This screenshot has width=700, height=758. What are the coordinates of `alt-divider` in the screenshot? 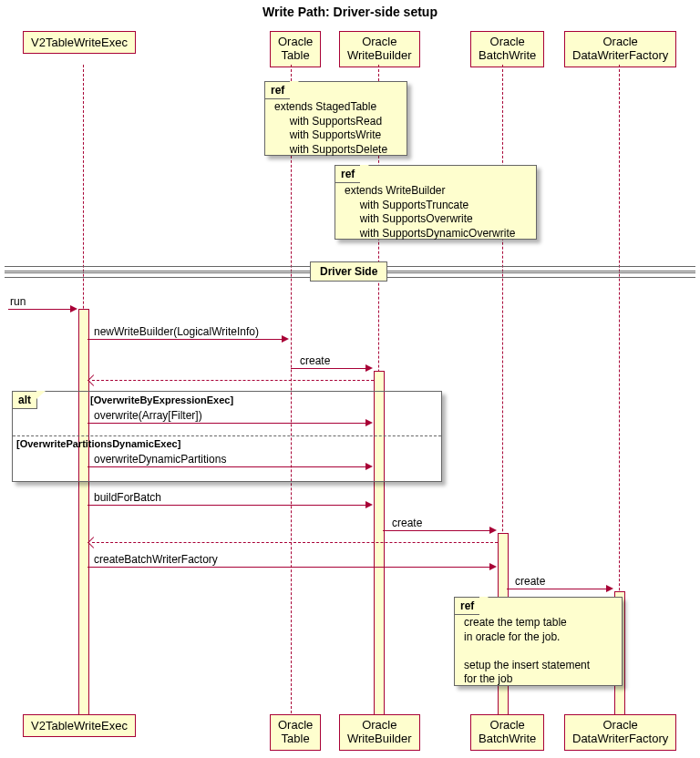 It's located at (227, 435).